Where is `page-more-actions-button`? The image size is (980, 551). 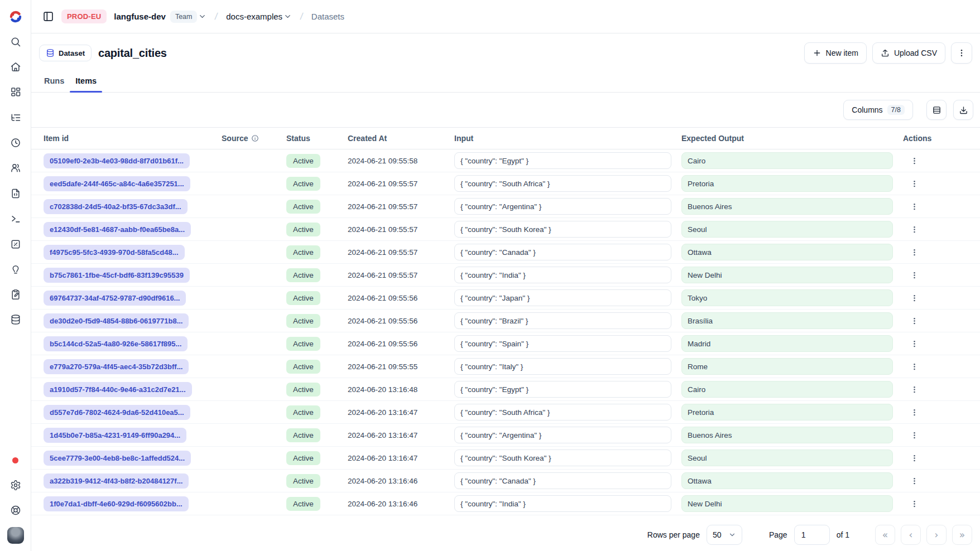
page-more-actions-button is located at coordinates (962, 53).